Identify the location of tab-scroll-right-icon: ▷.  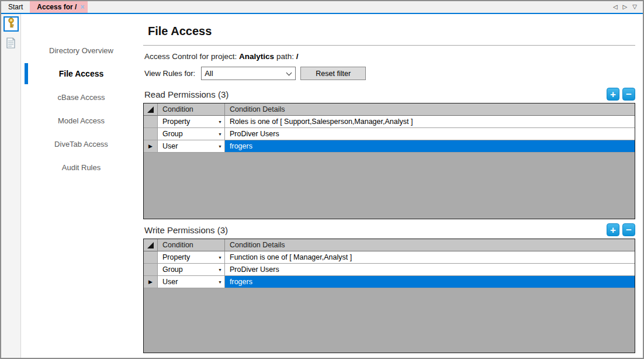
(625, 7).